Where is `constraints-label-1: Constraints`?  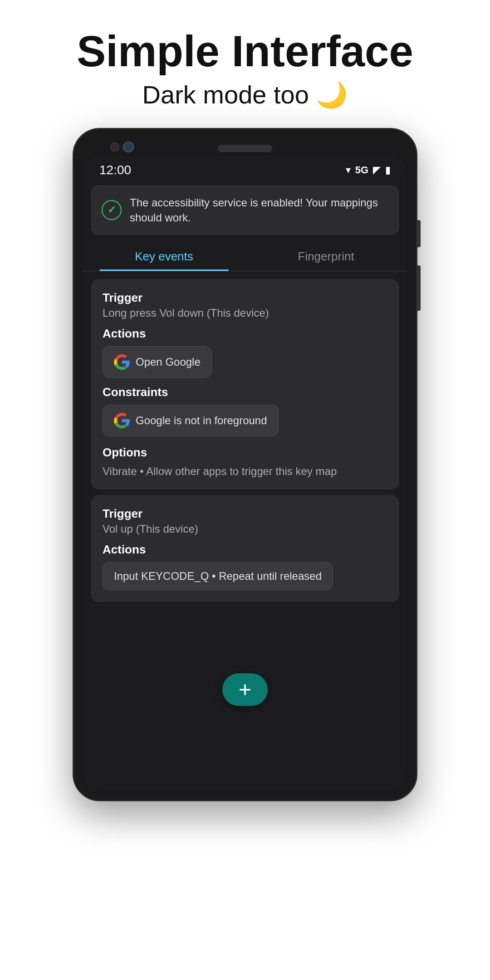 constraints-label-1: Constraints is located at coordinates (245, 392).